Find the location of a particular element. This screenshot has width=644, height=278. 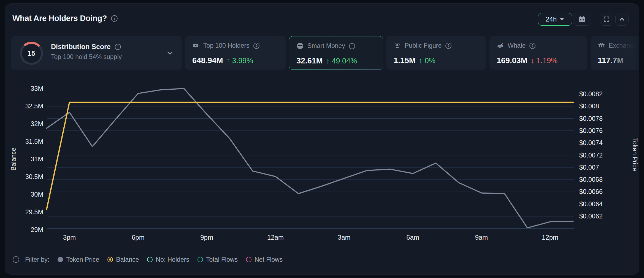

price-axis-tick: $0.0072 is located at coordinates (591, 155).